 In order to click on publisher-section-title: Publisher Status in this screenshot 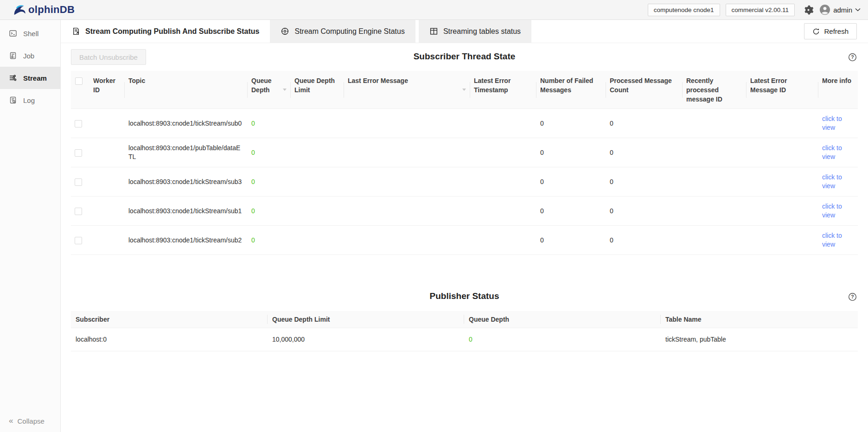, I will do `click(465, 296)`.